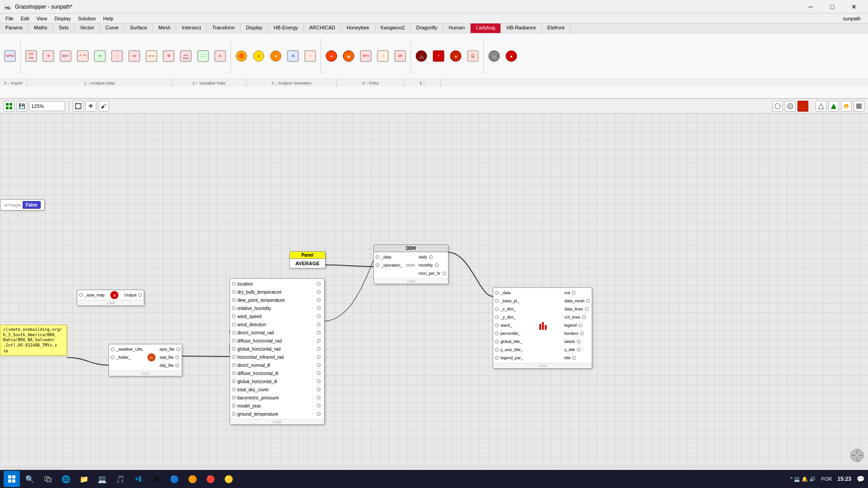 This screenshot has height=488, width=868. What do you see at coordinates (211, 479) in the screenshot?
I see `taskbar-red: 🔴` at bounding box center [211, 479].